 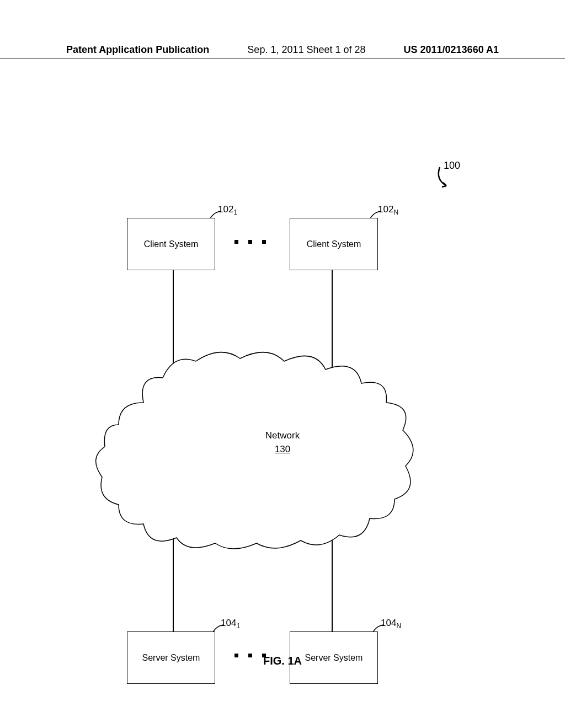 What do you see at coordinates (449, 178) in the screenshot?
I see `figure-ref-arrow-icon` at bounding box center [449, 178].